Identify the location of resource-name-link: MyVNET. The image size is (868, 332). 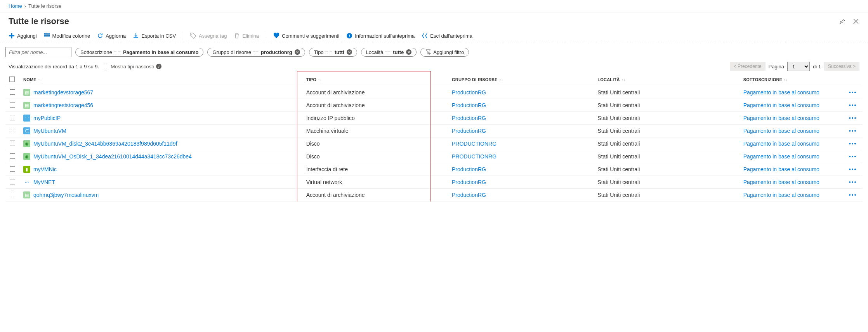
(44, 182).